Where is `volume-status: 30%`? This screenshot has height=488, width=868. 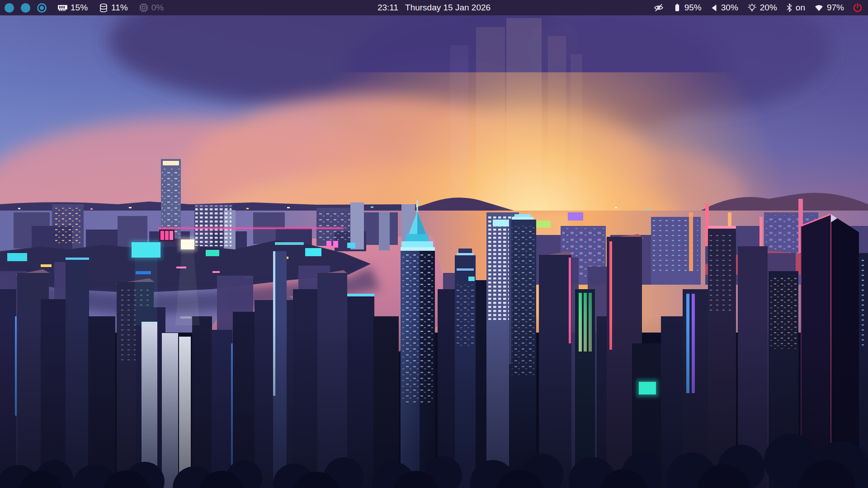
volume-status: 30% is located at coordinates (724, 8).